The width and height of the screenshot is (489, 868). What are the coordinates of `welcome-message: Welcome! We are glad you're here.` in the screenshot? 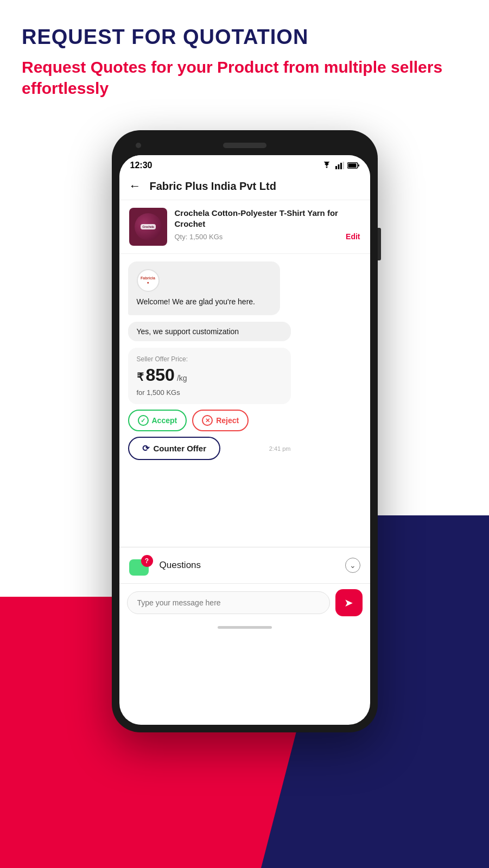 It's located at (204, 302).